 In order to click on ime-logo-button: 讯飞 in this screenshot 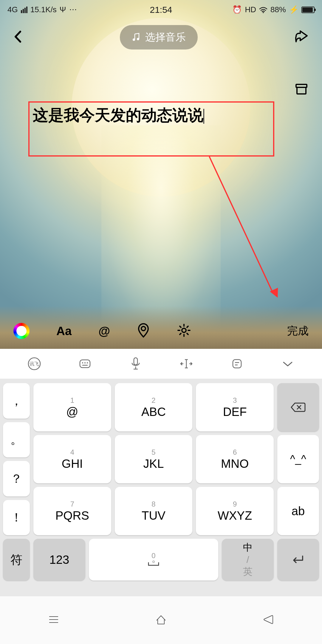, I will do `click(34, 364)`.